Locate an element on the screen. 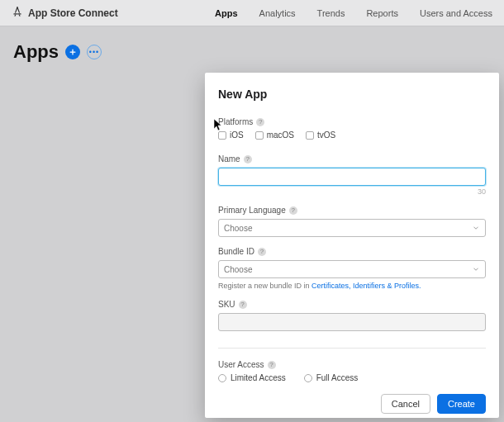  user-access-radio-row: Limited Access Full Access is located at coordinates (352, 378).